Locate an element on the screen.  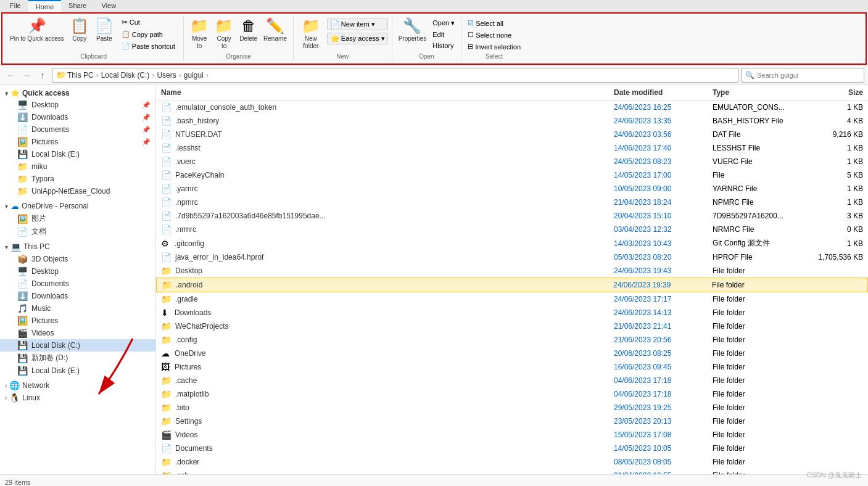
onedrive-header: ▾ ☁ OneDrive - Personal is located at coordinates (78, 206).